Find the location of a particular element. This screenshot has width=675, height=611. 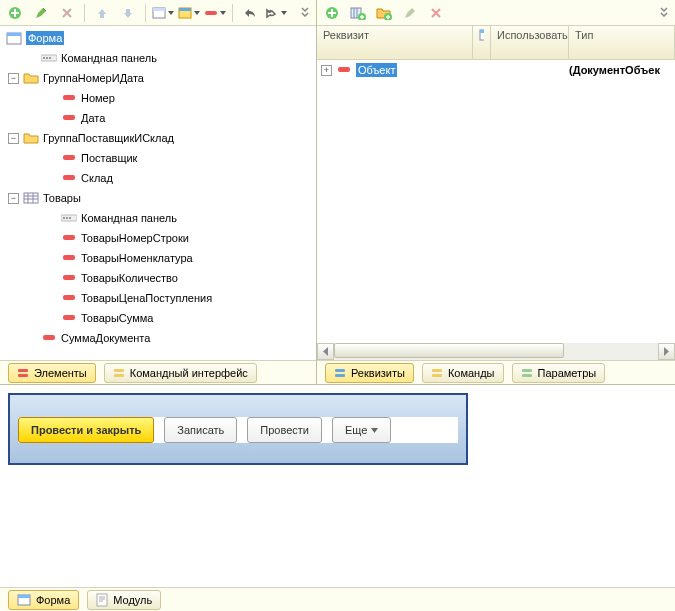

tab-attributes: Реквизиты is located at coordinates (370, 373).